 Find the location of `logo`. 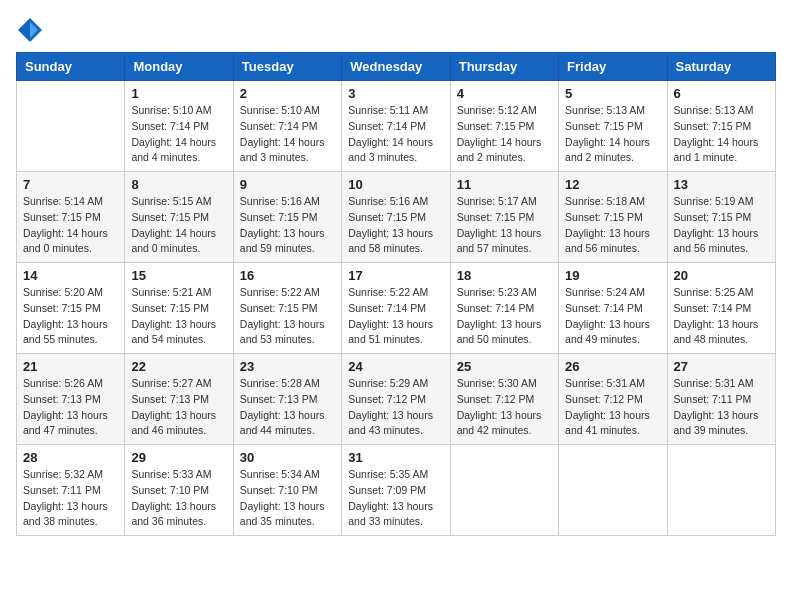

logo is located at coordinates (32, 30).